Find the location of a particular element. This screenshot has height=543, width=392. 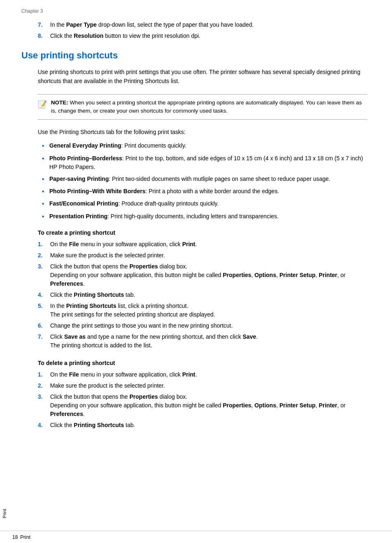

create-step-2-content: Make sure the product is the selected pr… is located at coordinates (209, 256).